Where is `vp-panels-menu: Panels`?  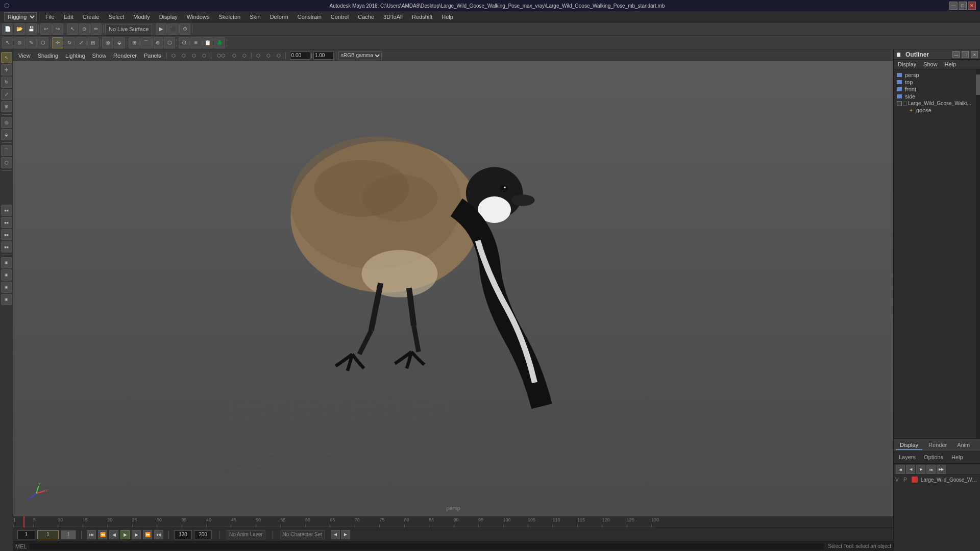 vp-panels-menu: Panels is located at coordinates (153, 56).